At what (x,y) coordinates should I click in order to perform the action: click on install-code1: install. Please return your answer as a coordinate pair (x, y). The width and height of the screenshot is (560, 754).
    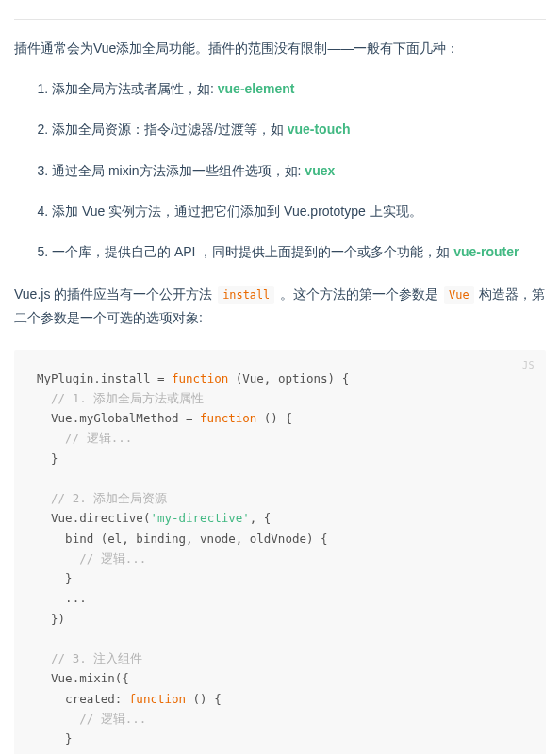
    Looking at the image, I should click on (246, 295).